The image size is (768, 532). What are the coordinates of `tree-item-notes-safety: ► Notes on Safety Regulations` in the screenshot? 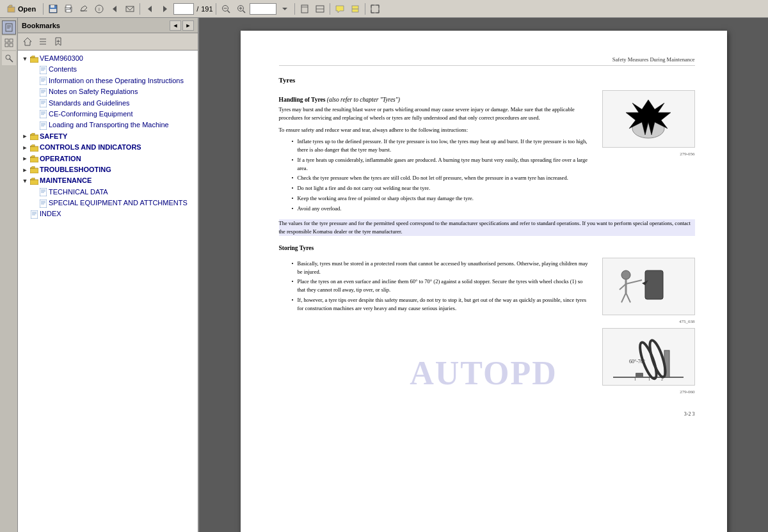 It's located at (108, 92).